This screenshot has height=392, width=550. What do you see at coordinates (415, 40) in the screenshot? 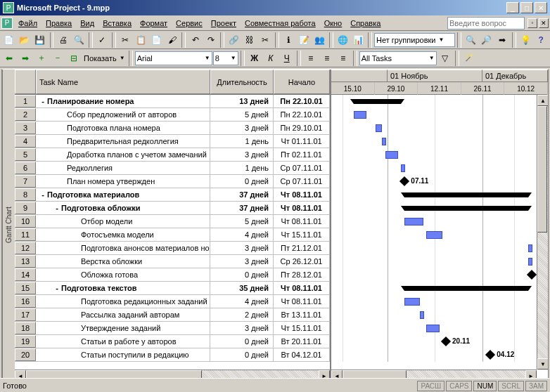
I see `grouping-dropdown: Нет группировки▼` at bounding box center [415, 40].